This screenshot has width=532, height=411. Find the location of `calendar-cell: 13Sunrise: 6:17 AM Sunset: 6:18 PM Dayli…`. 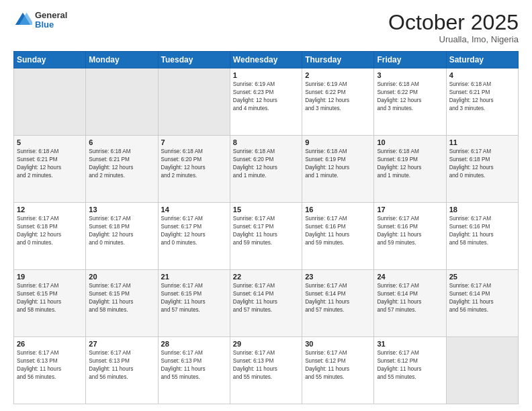

calendar-cell: 13Sunrise: 6:17 AM Sunset: 6:18 PM Dayli… is located at coordinates (122, 236).